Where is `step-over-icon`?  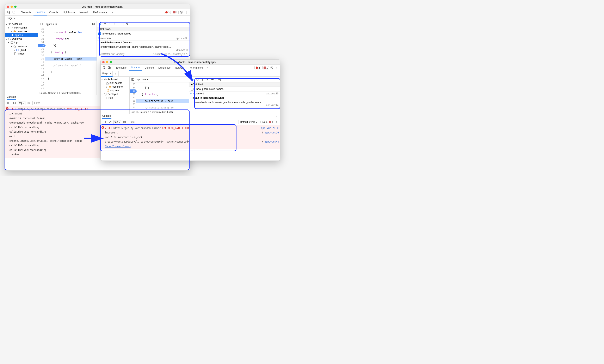
step-over-icon is located at coordinates (105, 24).